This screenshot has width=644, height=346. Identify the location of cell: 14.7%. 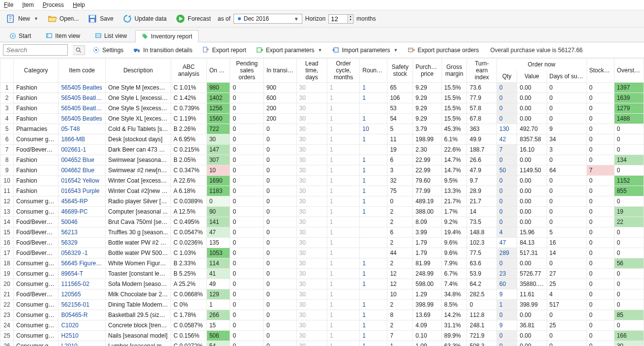
(454, 160).